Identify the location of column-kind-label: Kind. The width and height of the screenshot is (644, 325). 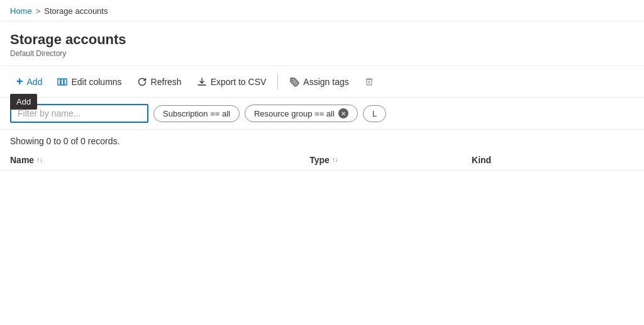
(482, 160).